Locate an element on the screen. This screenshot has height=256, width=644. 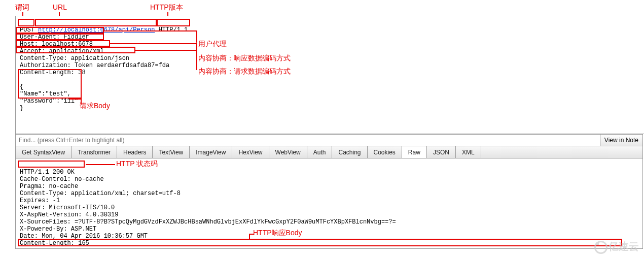
request-url: http://localhost:6678/api/Person is located at coordinates (96, 30).